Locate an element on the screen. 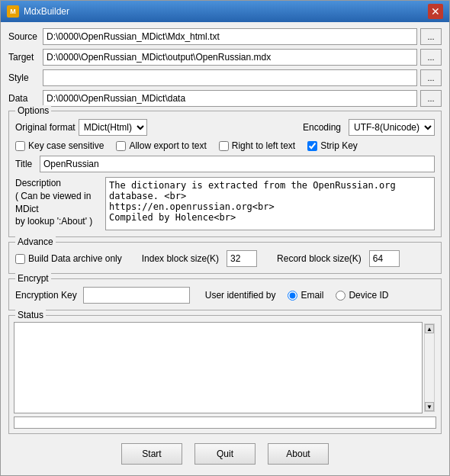  style-row: Style ... is located at coordinates (225, 78).